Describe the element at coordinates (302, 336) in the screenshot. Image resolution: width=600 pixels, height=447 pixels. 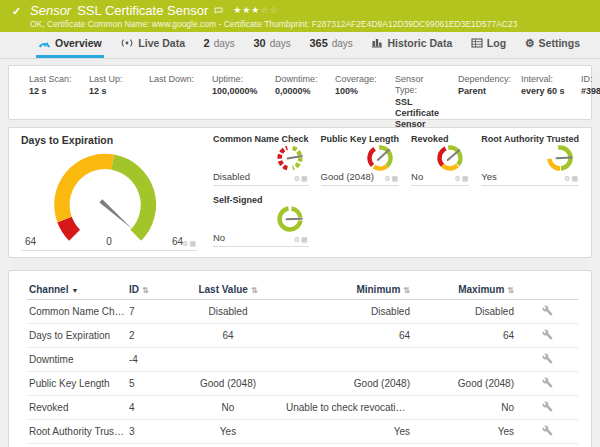
I see `table-row: Days to Expiration 2 64 64 64` at that location.